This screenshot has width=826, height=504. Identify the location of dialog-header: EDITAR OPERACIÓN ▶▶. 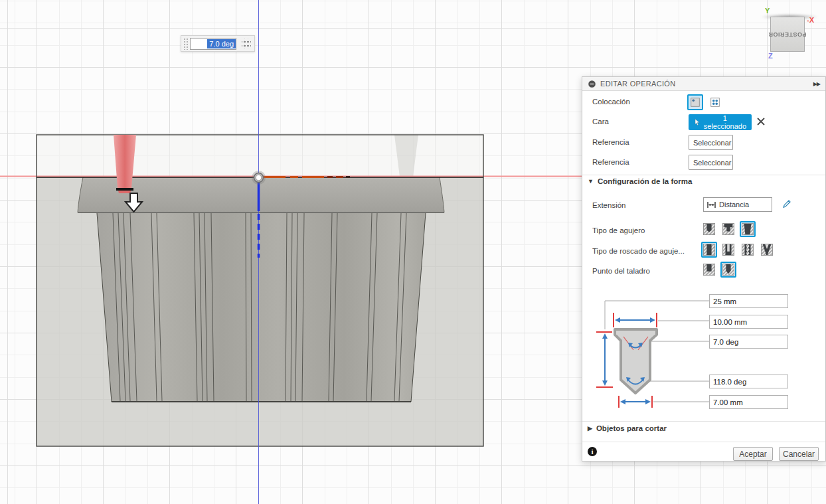
(704, 84).